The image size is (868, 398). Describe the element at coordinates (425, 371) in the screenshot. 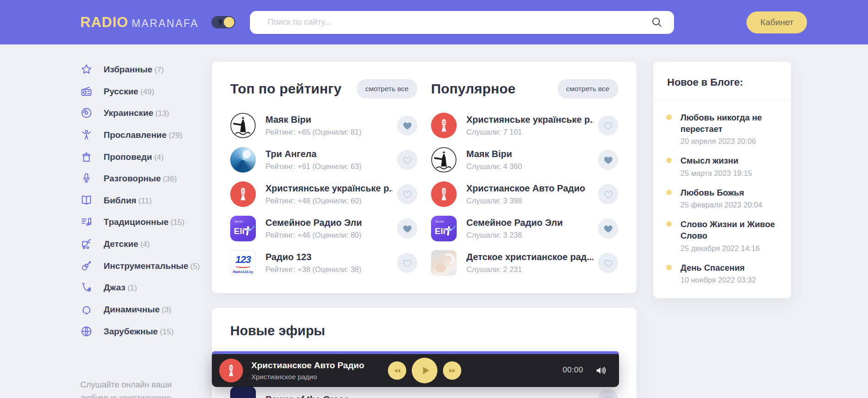

I see `play-button` at that location.